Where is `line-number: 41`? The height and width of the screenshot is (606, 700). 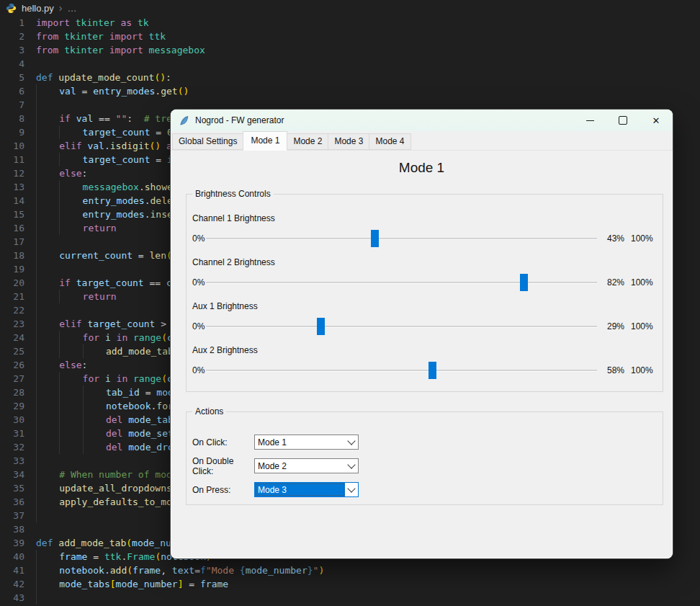
line-number: 41 is located at coordinates (12, 571).